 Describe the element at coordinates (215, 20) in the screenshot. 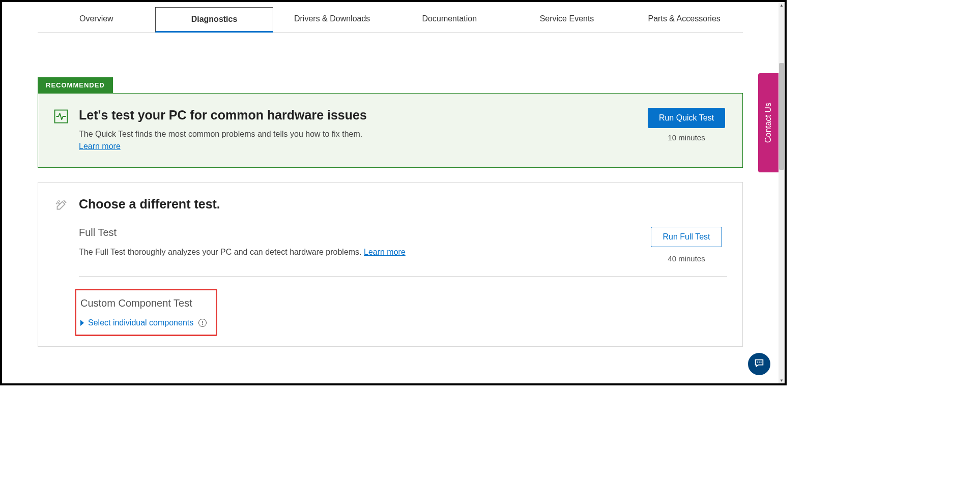

I see `tab-diagnostics: Diagnostics` at that location.